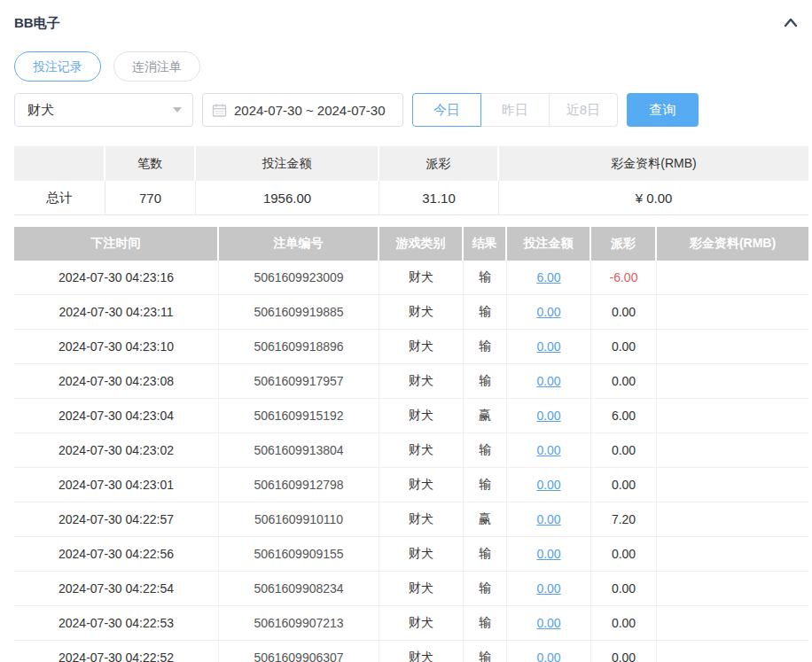  I want to click on table-row: 2024-07-30 04:23:015061609912798财犬输0.000…, so click(411, 486).